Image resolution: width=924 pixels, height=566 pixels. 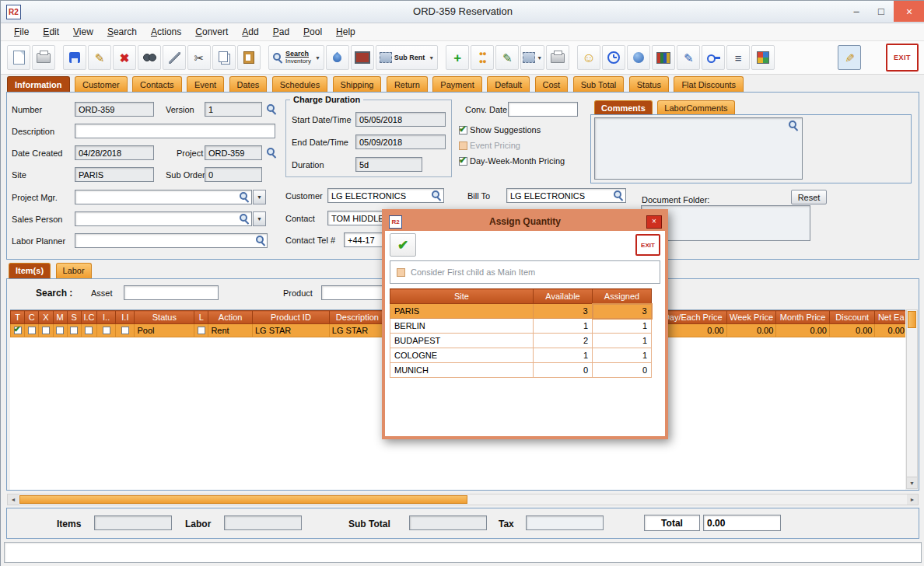 I want to click on s-checkbox, so click(x=74, y=330).